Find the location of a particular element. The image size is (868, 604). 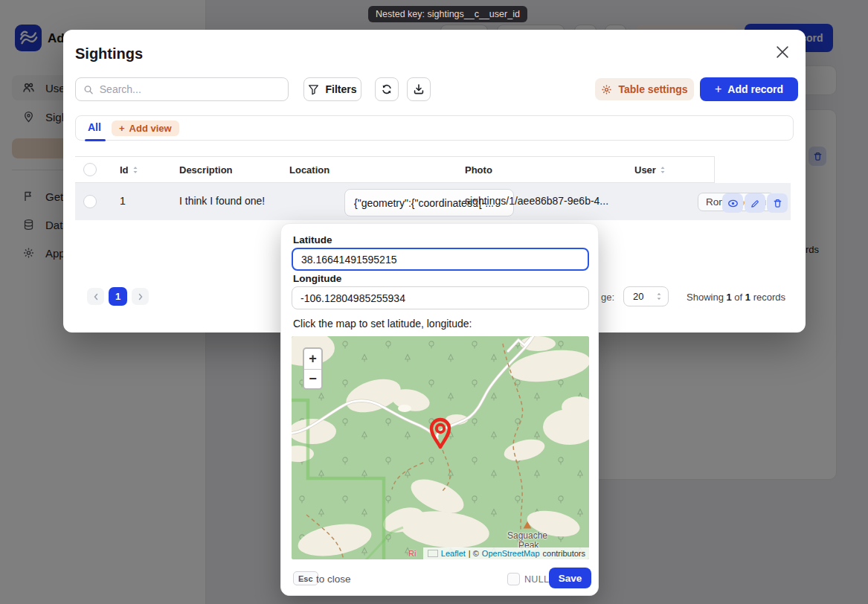

search-input is located at coordinates (181, 89).